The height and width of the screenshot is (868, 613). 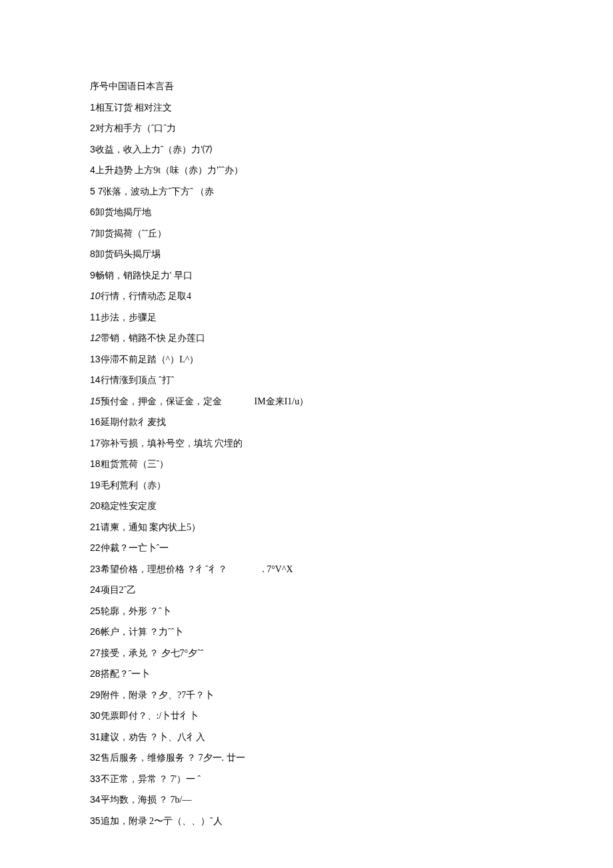 What do you see at coordinates (290, 821) in the screenshot?
I see `entry-line: 35追加，附录 2〜亍（、、）ˆ人` at bounding box center [290, 821].